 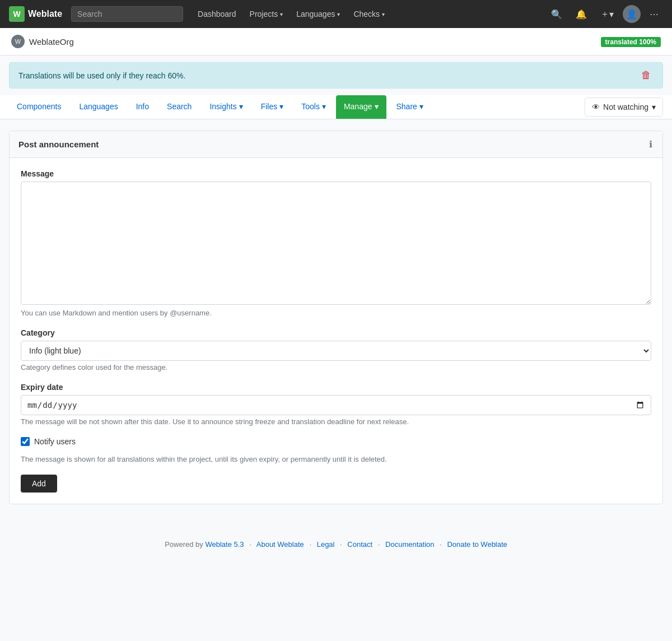 I want to click on contact-link: Contact, so click(x=360, y=545).